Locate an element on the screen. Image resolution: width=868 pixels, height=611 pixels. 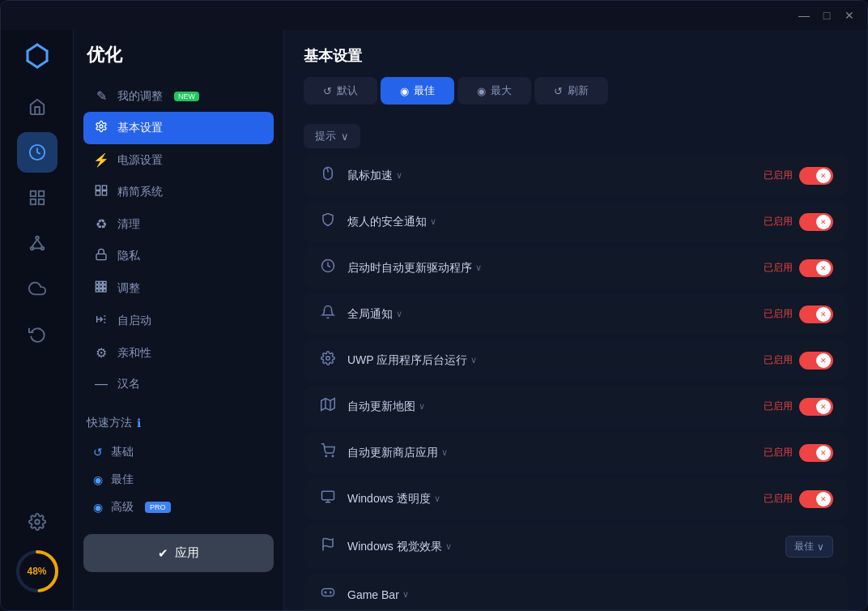
uwp-background-icon is located at coordinates (328, 360).